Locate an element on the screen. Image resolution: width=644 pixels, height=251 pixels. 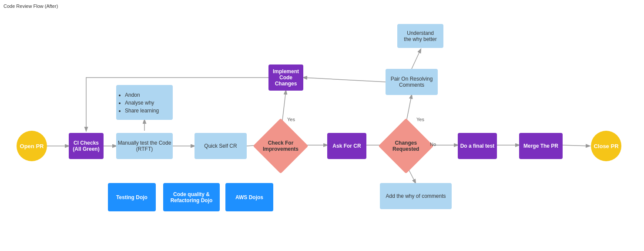
do-final-test-label: Do a final test is located at coordinates (478, 146).